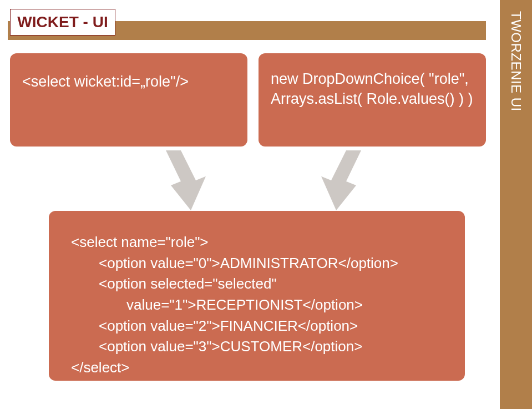 Image resolution: width=532 pixels, height=409 pixels. I want to click on code-line: value="1">RECEPTIONIST</option>, so click(257, 305).